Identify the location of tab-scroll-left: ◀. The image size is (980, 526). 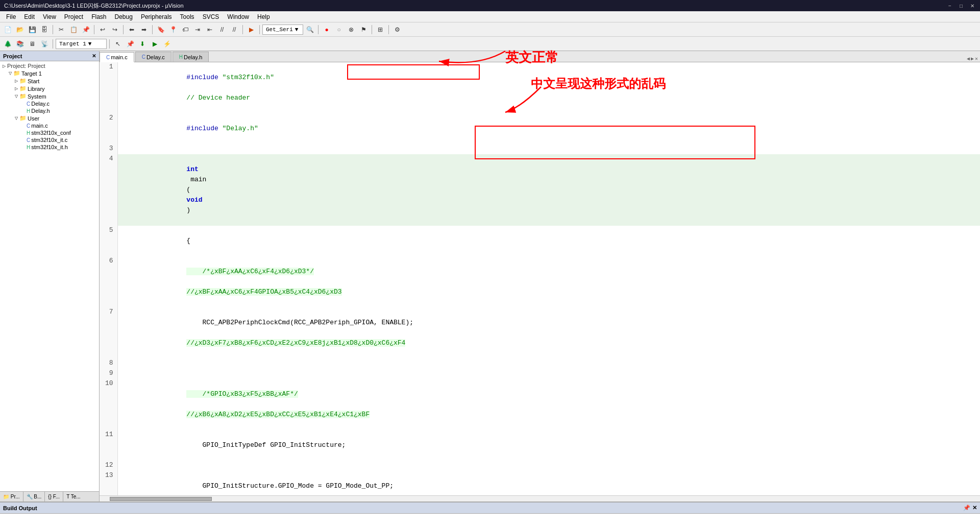
(968, 59).